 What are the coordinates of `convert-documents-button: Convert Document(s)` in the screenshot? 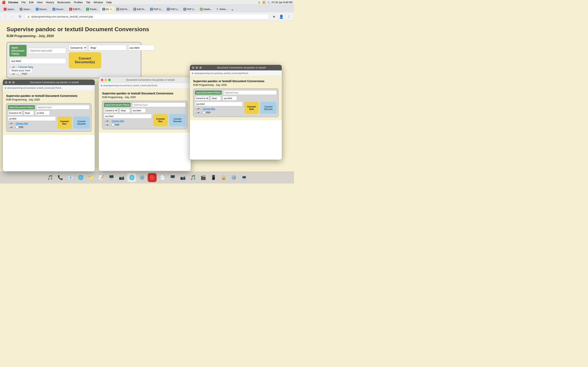 It's located at (85, 60).